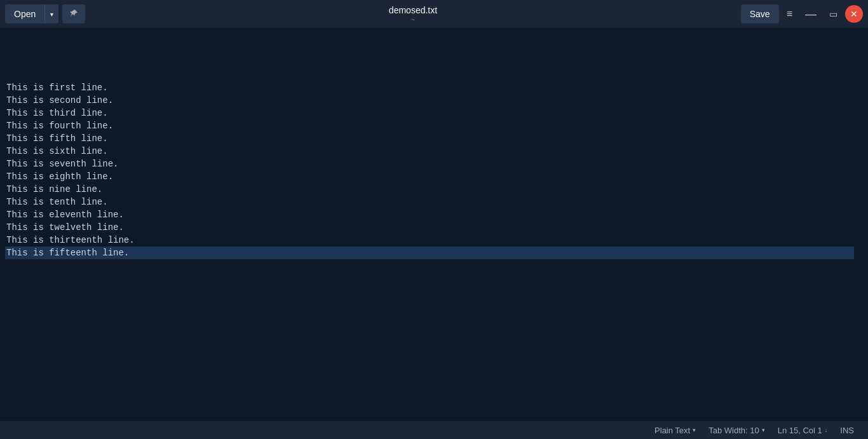 Image resolution: width=868 pixels, height=439 pixels. Describe the element at coordinates (434, 14) in the screenshot. I see `title-bar: Open ▾ demosed.txt ~ Save ≡ — ▭ ✕` at that location.